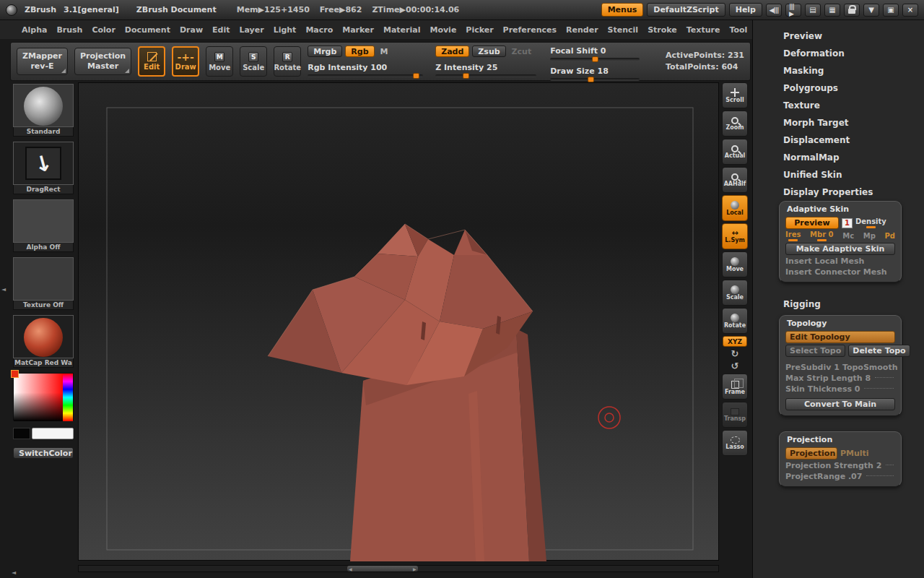  What do you see at coordinates (4, 289) in the screenshot?
I see `left-tray-handle-icon: ◄` at bounding box center [4, 289].